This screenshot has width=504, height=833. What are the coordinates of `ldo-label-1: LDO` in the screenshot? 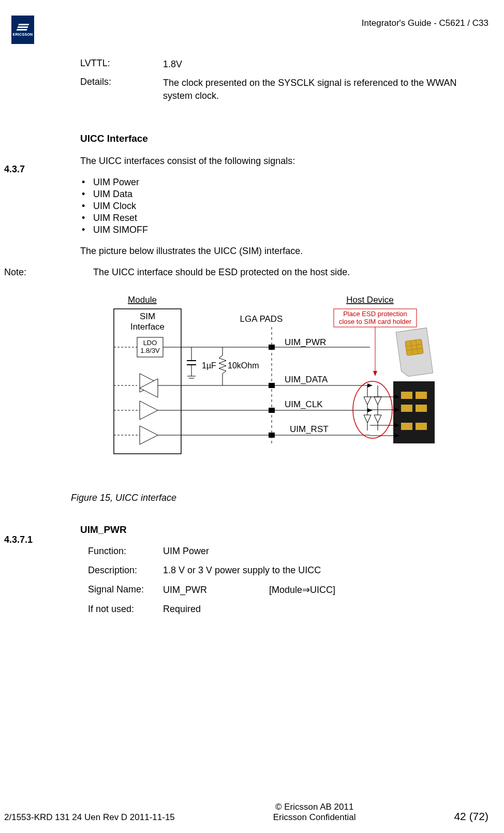 It's located at (150, 343).